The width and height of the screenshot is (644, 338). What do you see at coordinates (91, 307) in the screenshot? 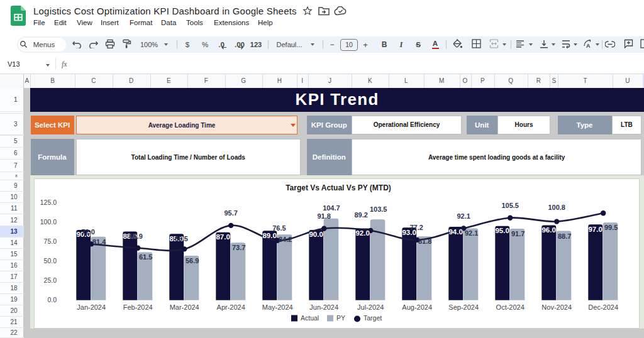
I see `svg-text: Jan-2024` at bounding box center [91, 307].